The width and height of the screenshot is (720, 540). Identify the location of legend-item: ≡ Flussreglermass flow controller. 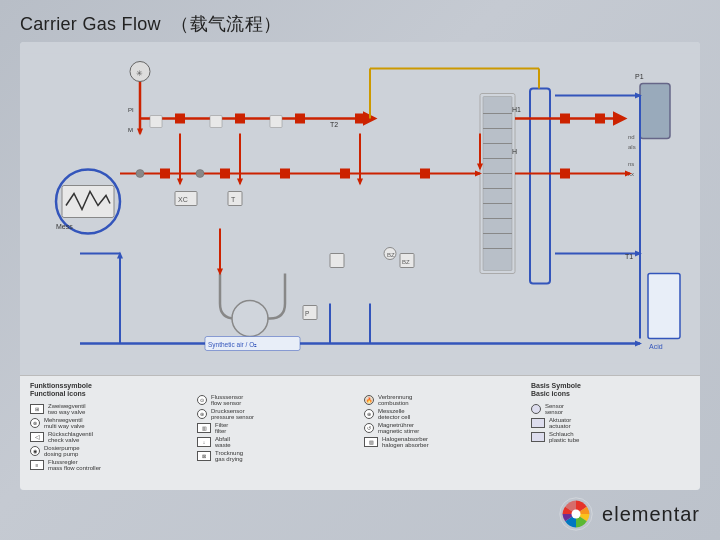
(110, 465).